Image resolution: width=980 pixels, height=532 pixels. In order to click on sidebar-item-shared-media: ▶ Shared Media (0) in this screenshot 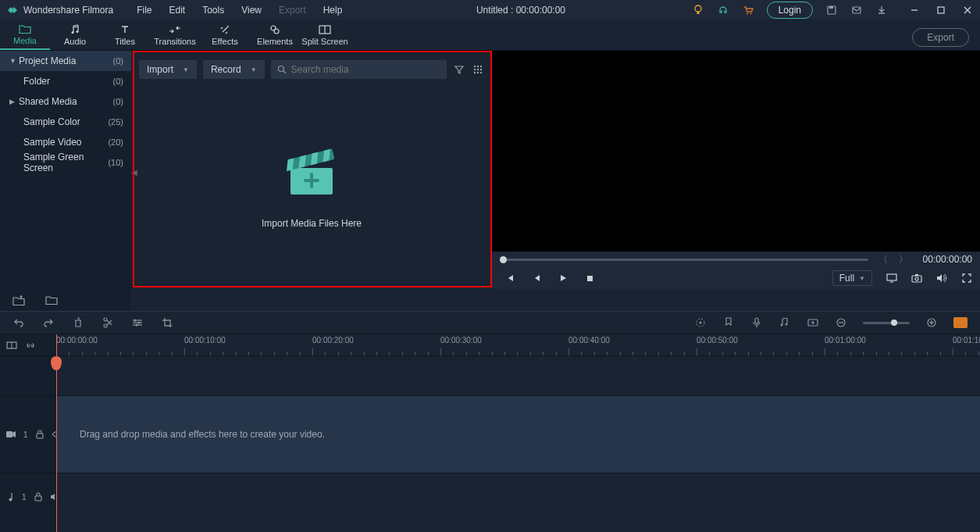, I will do `click(66, 102)`.